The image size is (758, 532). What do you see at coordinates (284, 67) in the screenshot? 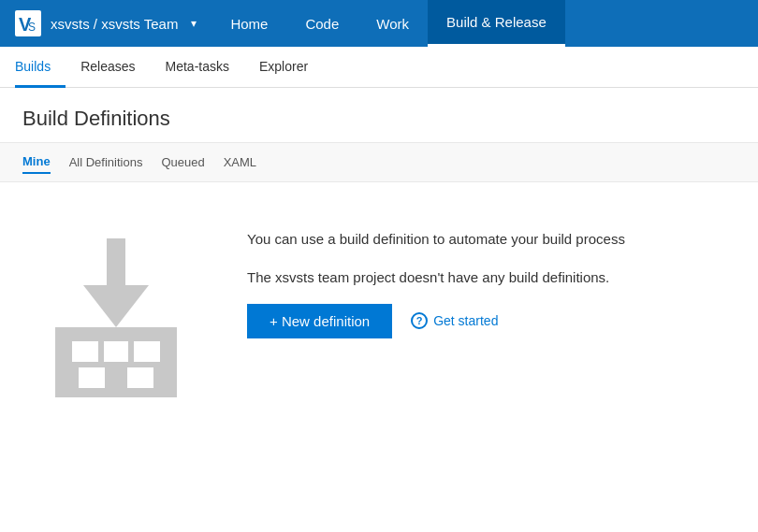
I see `tab-explorer: Explorer` at bounding box center [284, 67].